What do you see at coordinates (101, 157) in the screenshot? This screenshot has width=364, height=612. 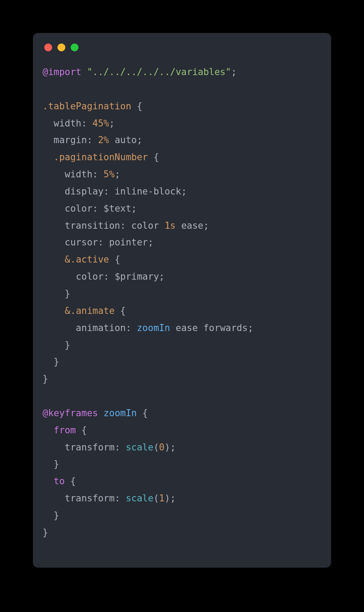 I see `selector-paginationNumber: .paginationNumber` at bounding box center [101, 157].